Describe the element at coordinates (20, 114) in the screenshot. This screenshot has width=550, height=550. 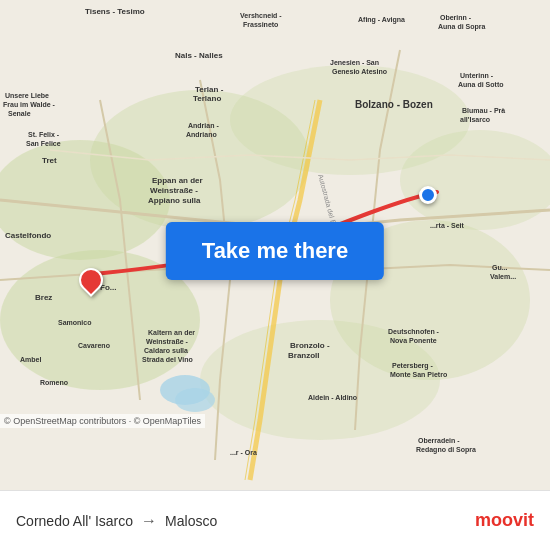
I see `svg-text: Senale` at that location.